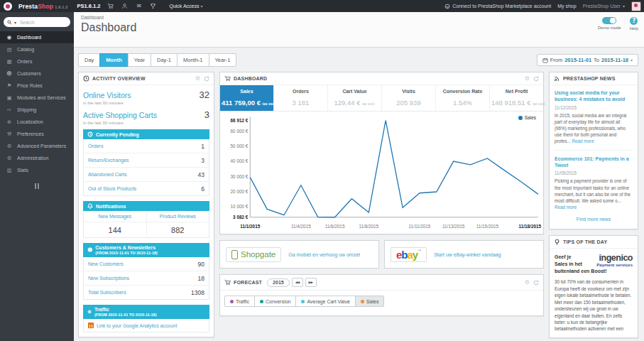  I want to click on administration-icon: ⚙, so click(9, 158).